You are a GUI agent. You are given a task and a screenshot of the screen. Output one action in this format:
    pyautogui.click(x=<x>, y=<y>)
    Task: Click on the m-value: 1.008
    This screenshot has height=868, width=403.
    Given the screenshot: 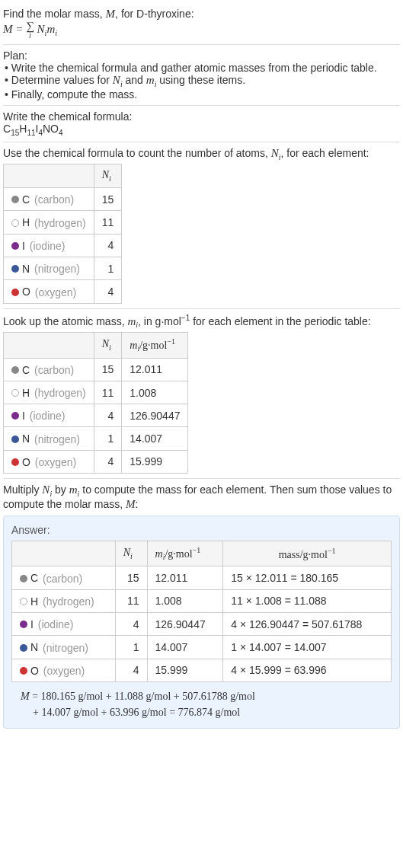 What is the action you would take?
    pyautogui.click(x=155, y=392)
    